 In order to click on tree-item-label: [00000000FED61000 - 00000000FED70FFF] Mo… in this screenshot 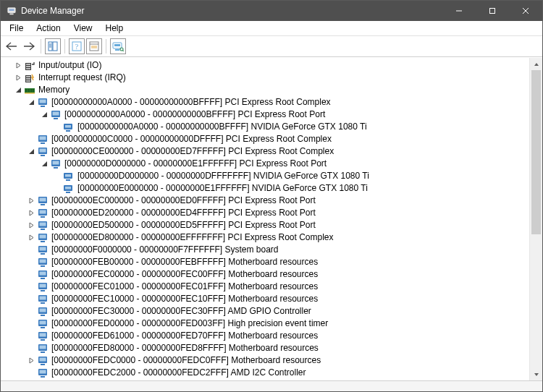, I will do `click(185, 336)`.